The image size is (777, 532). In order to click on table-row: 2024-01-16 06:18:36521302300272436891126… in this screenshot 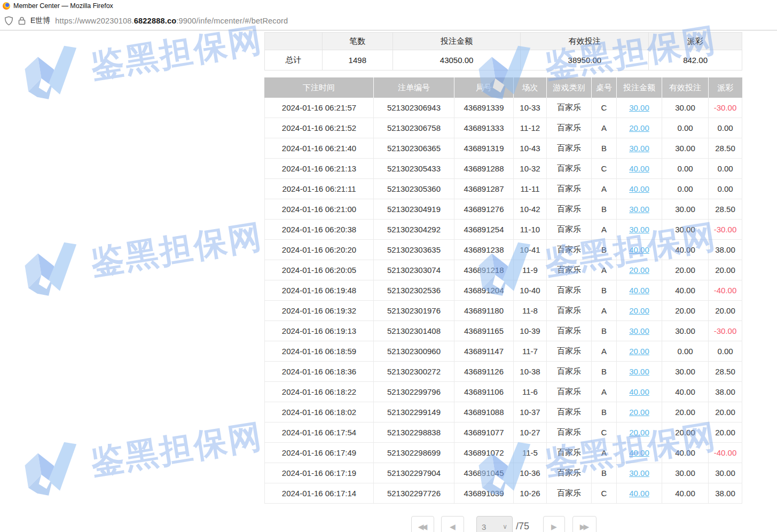, I will do `click(503, 372)`.